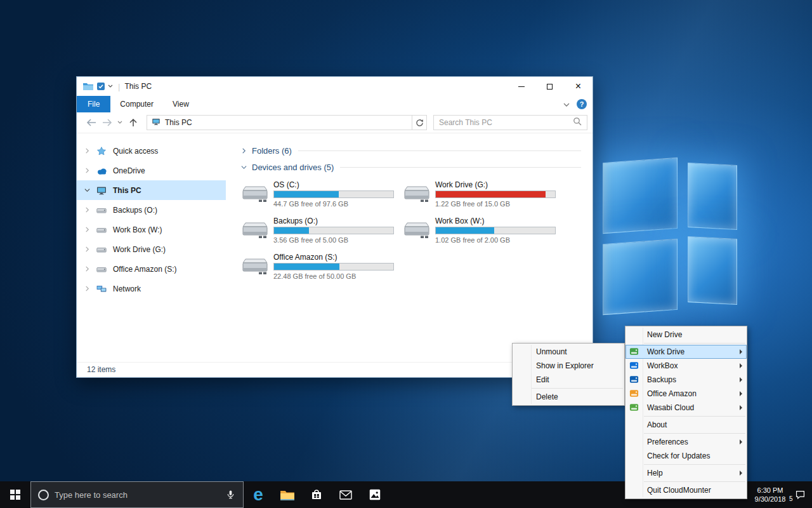  What do you see at coordinates (151, 170) in the screenshot?
I see `sidebar-item-onedrive: OneDrive` at bounding box center [151, 170].